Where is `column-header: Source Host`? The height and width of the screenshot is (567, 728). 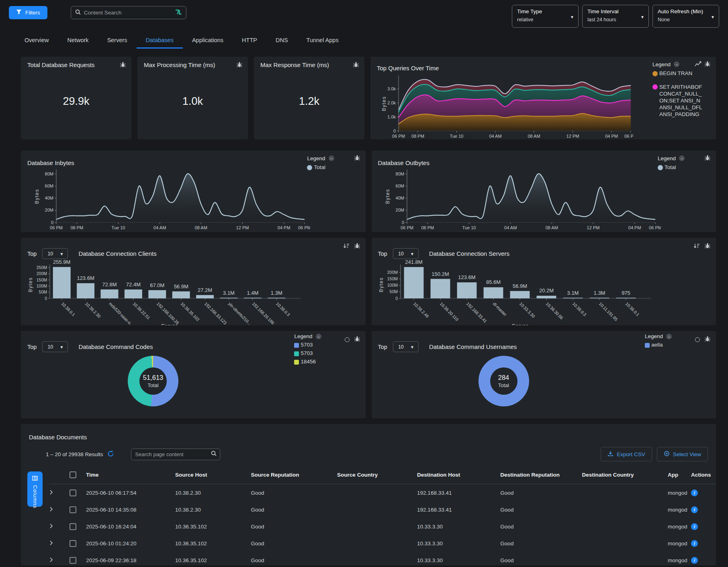
column-header: Source Host is located at coordinates (213, 475).